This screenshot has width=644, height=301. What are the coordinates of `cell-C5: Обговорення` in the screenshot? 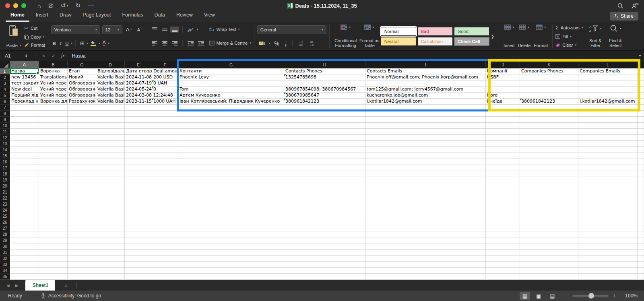 It's located at (82, 96).